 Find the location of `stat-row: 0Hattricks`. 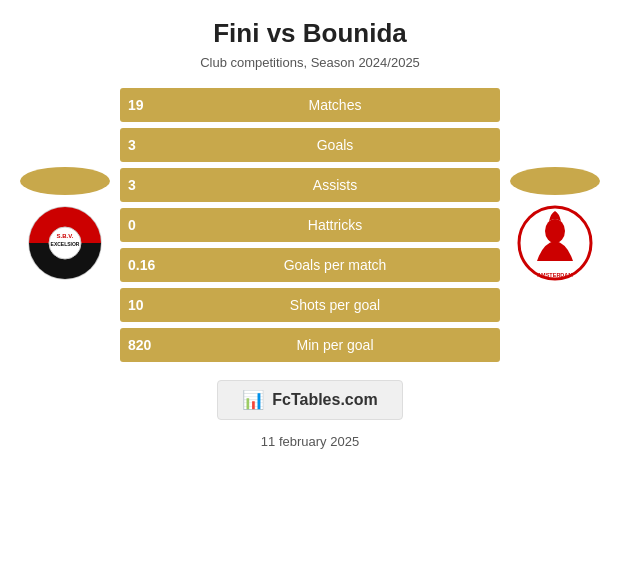

stat-row: 0Hattricks is located at coordinates (310, 225).